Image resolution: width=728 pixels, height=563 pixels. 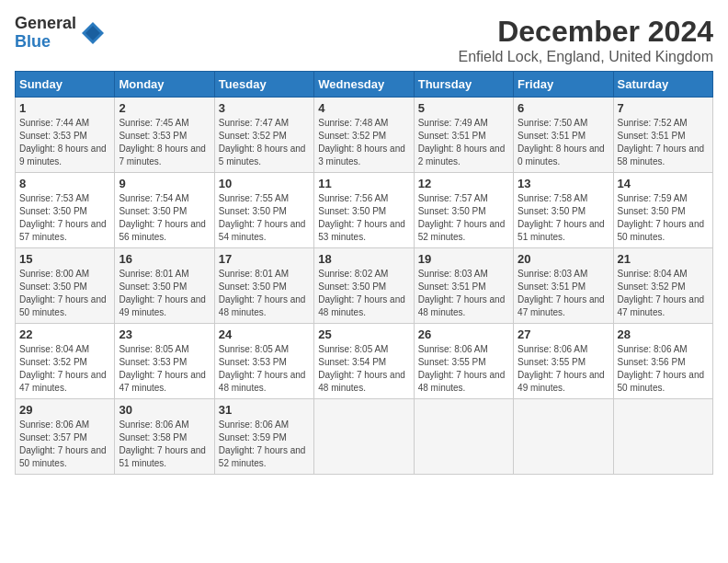 What do you see at coordinates (664, 143) in the screenshot?
I see `day-info: Sunrise: 7:52 AMSunset: 3:51 PMDaylight:…` at bounding box center [664, 143].